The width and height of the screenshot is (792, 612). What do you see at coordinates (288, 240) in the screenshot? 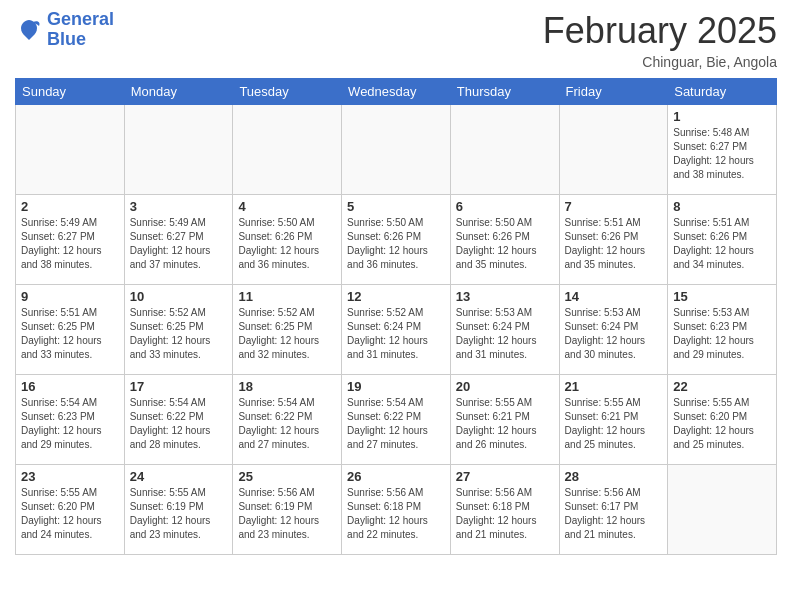
I see `calendar-cell: 4Sunrise: 5:50 AM Sunset: 6:26 PM Daylig…` at bounding box center [288, 240].